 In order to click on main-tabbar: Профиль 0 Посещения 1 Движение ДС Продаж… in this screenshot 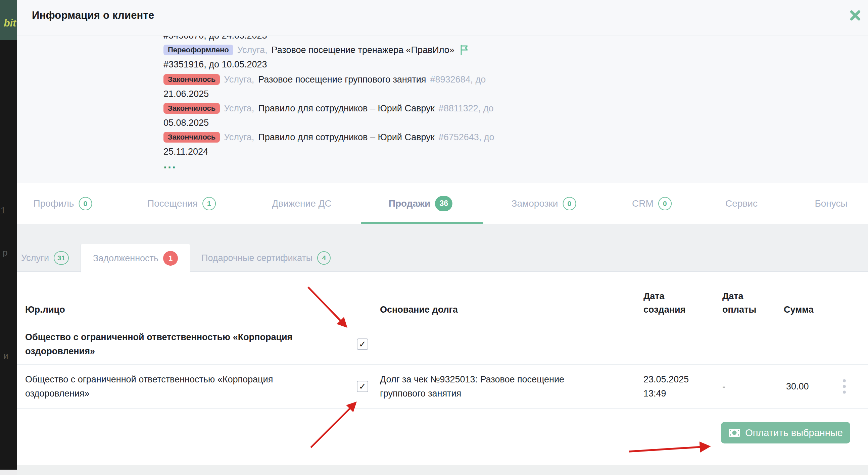, I will do `click(442, 204)`.